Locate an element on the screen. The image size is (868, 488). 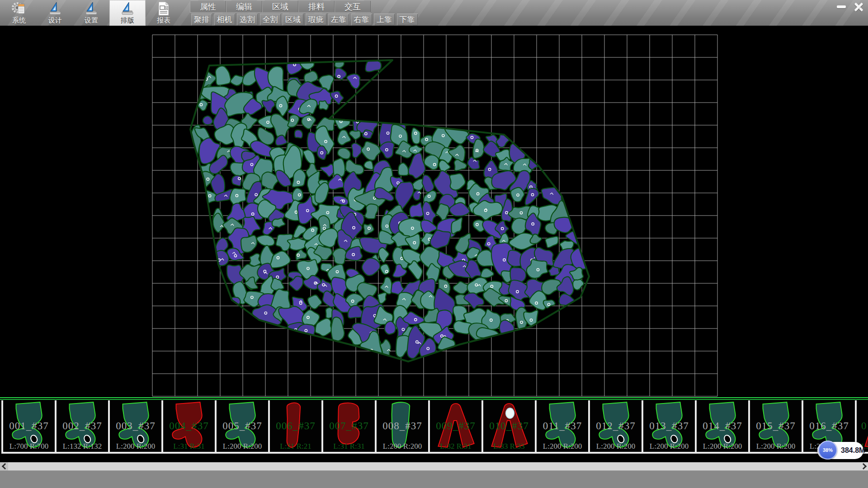
app-button-2: 设计 is located at coordinates (55, 13).